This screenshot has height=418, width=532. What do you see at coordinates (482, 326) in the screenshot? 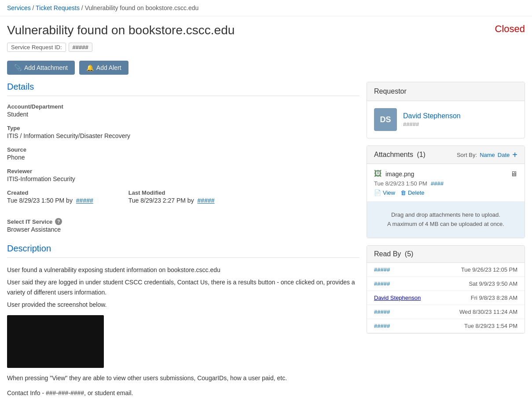
I see `read-by-date: Tue 8/29/23 1:54 PM` at bounding box center [482, 326].